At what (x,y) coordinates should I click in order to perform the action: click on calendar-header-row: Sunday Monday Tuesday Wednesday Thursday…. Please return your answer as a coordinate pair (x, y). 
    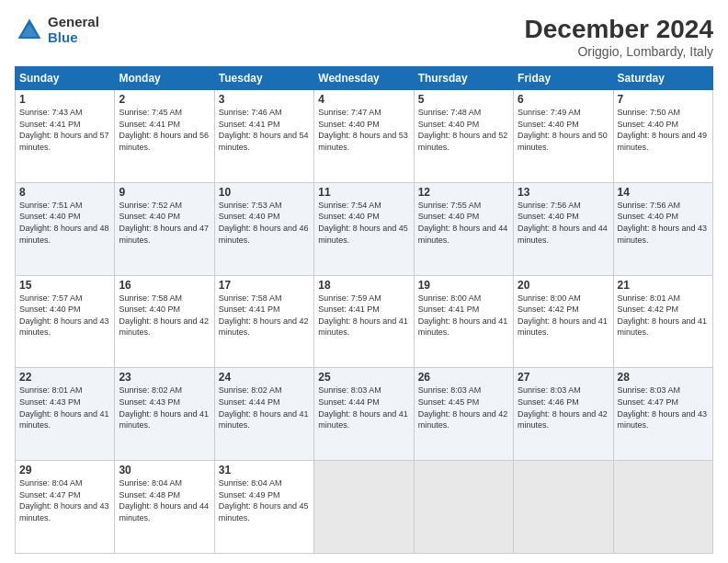
    Looking at the image, I should click on (364, 79).